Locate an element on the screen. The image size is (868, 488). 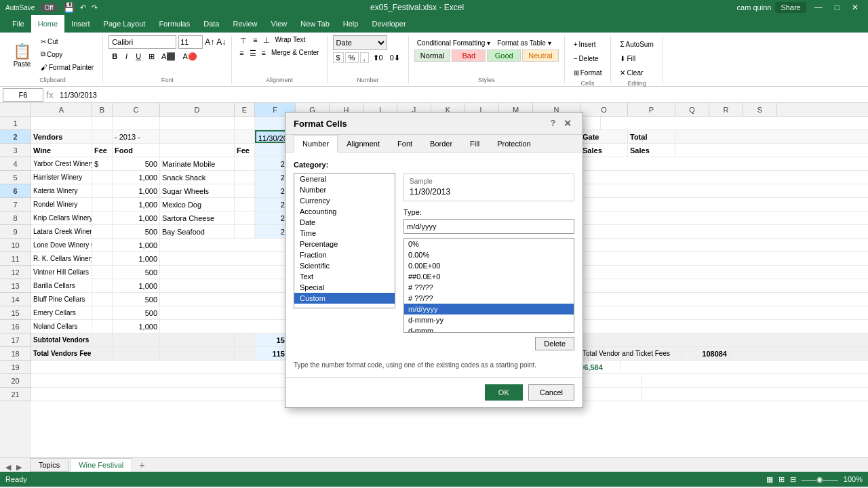
tab-formulas: Formulas is located at coordinates (174, 24).